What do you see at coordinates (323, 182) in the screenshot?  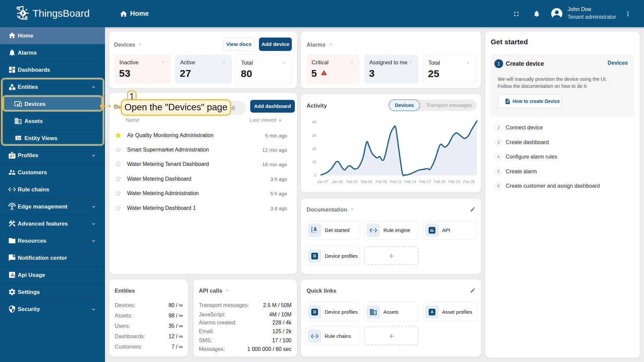 I see `svg-text: Jan 27` at bounding box center [323, 182].